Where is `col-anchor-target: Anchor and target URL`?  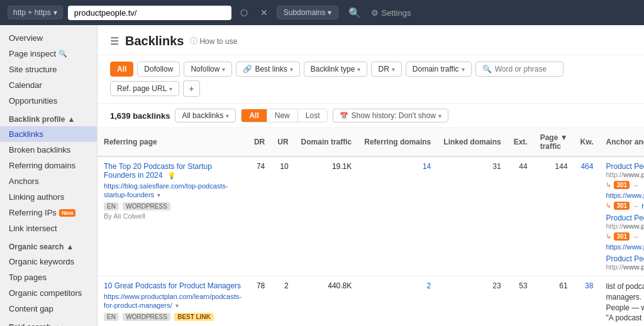 col-anchor-target: Anchor and target URL is located at coordinates (621, 142).